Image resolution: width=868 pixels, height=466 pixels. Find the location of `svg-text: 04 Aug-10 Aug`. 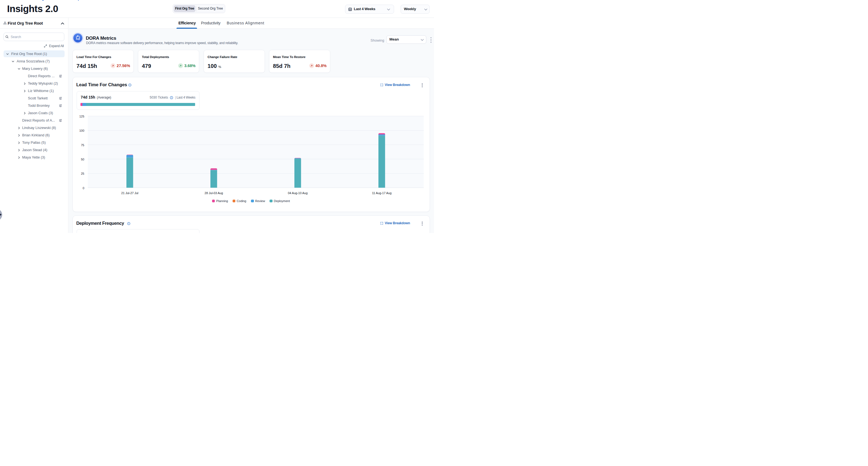

svg-text: 04 Aug-10 Aug is located at coordinates (298, 193).